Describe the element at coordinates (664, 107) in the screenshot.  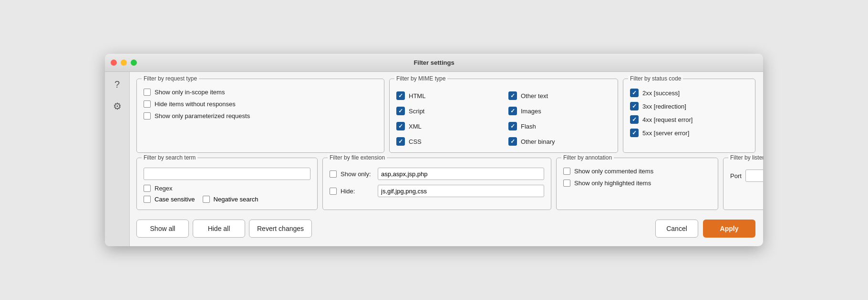
I see `3xx-label: 3xx [redirection]` at that location.